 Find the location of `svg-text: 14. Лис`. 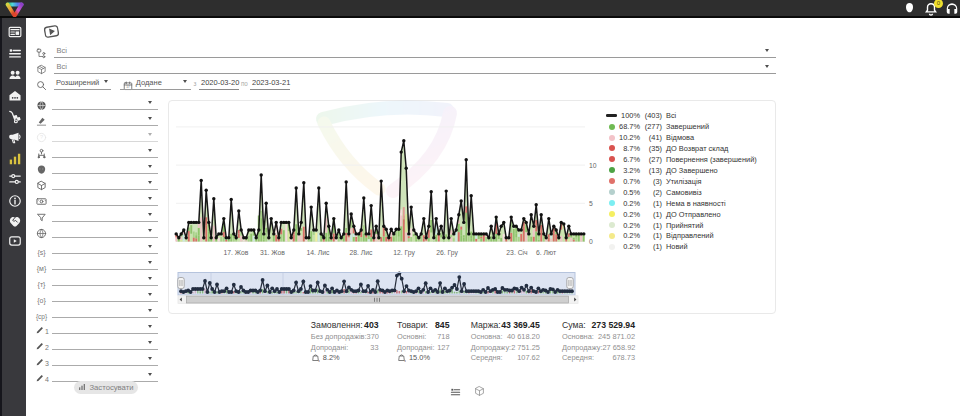

svg-text: 14. Лис is located at coordinates (319, 252).